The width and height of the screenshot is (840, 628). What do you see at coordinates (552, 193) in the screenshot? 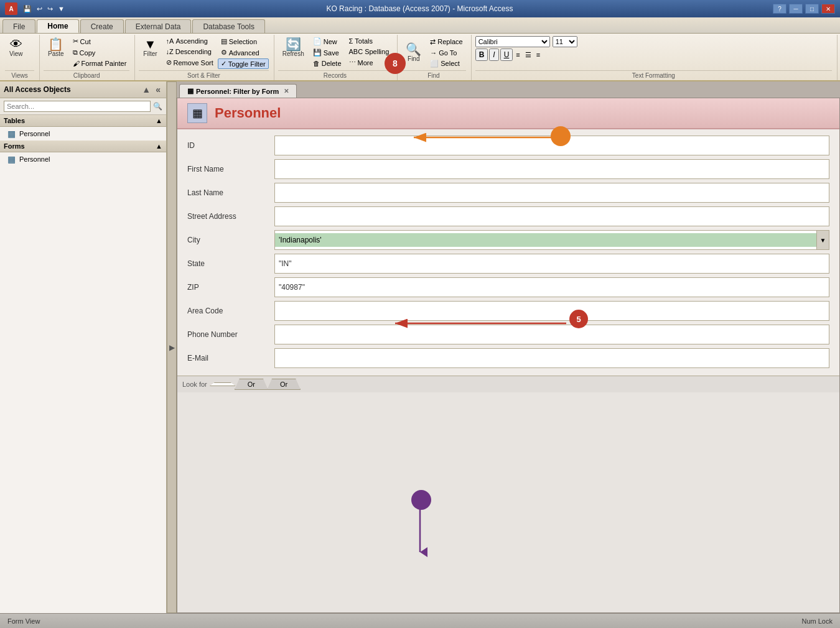
I see `input-last-name` at bounding box center [552, 193].